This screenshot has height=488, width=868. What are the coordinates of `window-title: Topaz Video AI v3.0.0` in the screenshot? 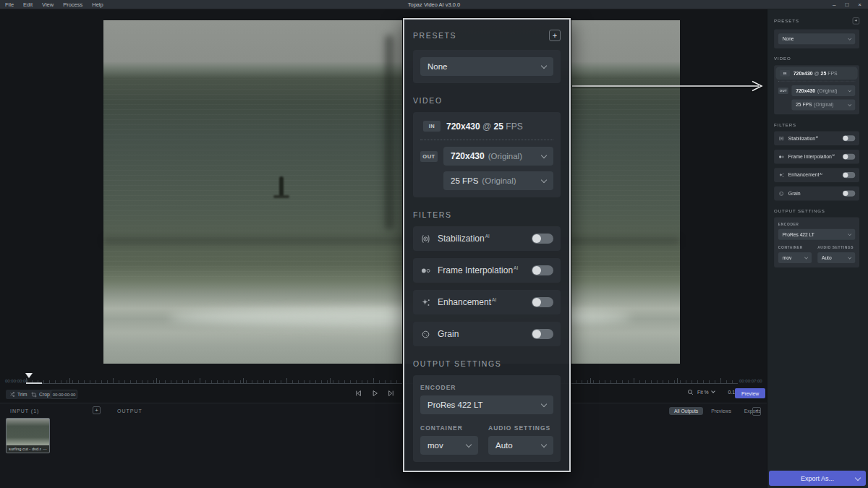 It's located at (434, 4).